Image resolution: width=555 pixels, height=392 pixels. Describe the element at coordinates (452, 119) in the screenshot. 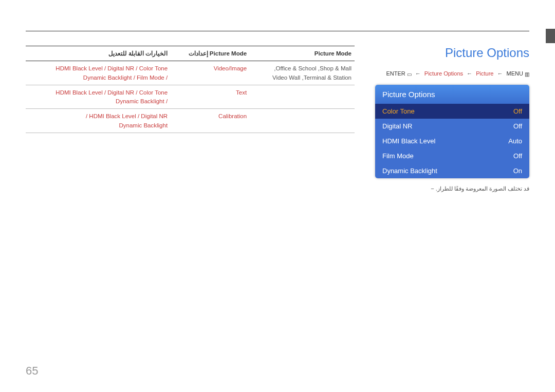

I see `right-column: Picture Options ENTER ▭ ← Picture Option…` at that location.